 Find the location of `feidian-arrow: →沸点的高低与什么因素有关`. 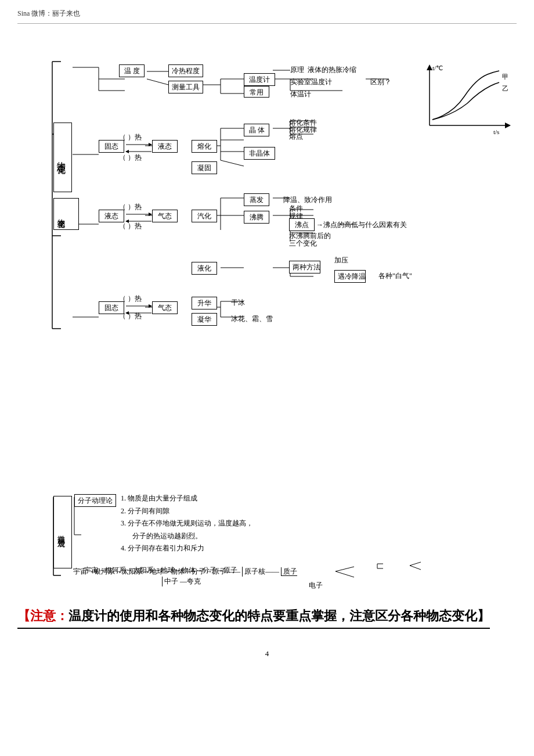

feidian-arrow: →沸点的高低与什么因素有关 is located at coordinates (362, 225).